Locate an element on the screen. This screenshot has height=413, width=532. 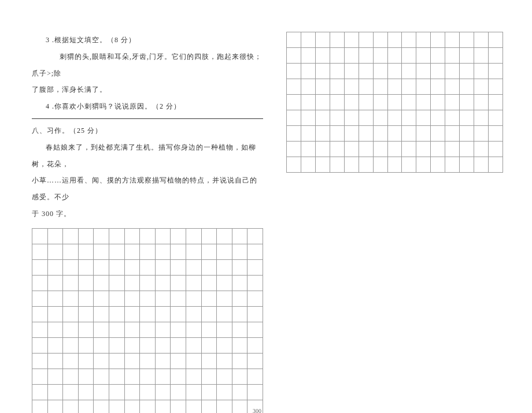
answer-line is located at coordinates (147, 119).